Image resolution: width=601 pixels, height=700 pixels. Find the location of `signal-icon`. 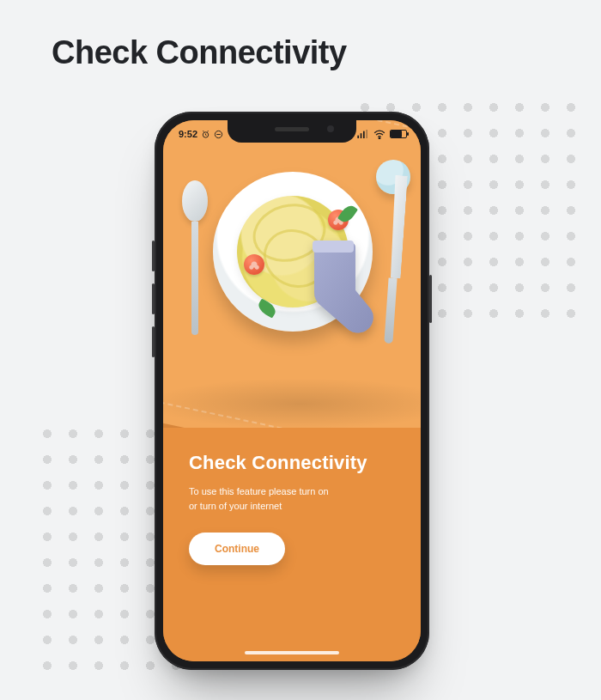

signal-icon is located at coordinates (363, 134).